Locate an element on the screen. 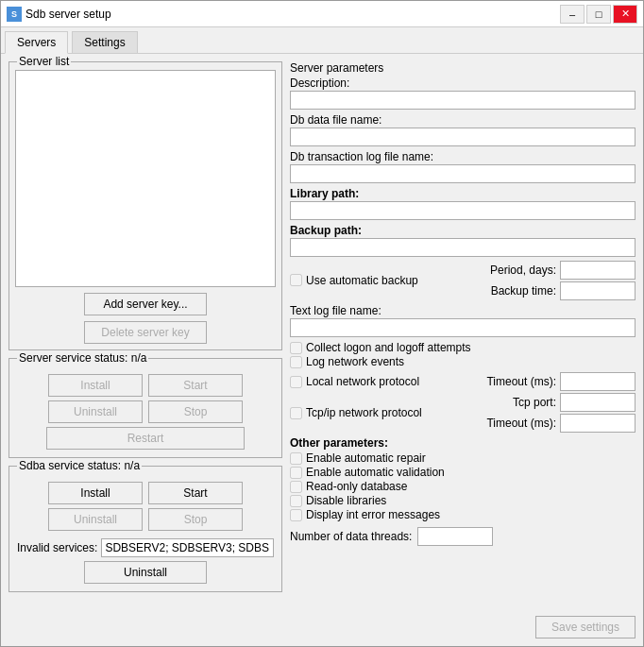  tab-servers: Servers is located at coordinates (36, 43).